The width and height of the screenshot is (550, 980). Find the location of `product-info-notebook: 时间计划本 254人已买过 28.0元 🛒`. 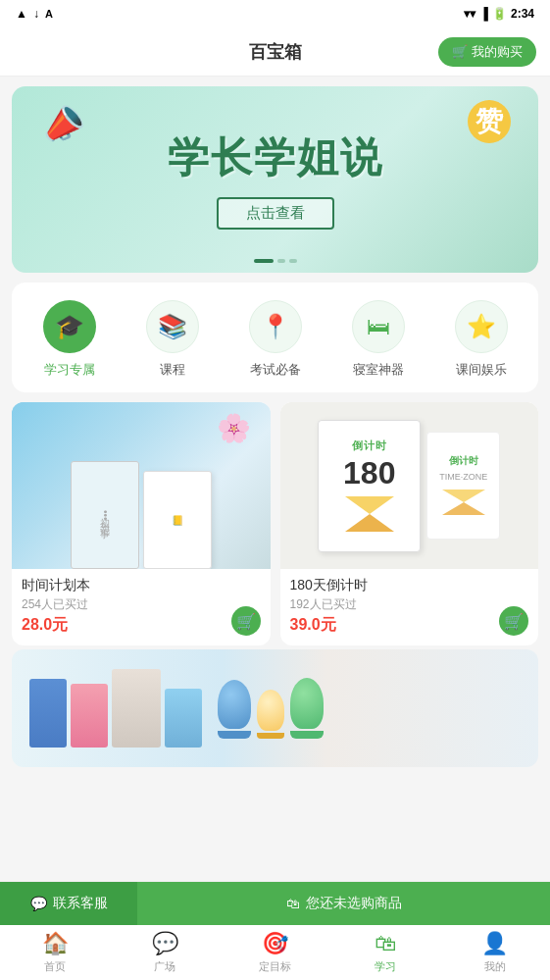

product-info-notebook: 时间计划本 254人已买过 28.0元 🛒 is located at coordinates (141, 607).